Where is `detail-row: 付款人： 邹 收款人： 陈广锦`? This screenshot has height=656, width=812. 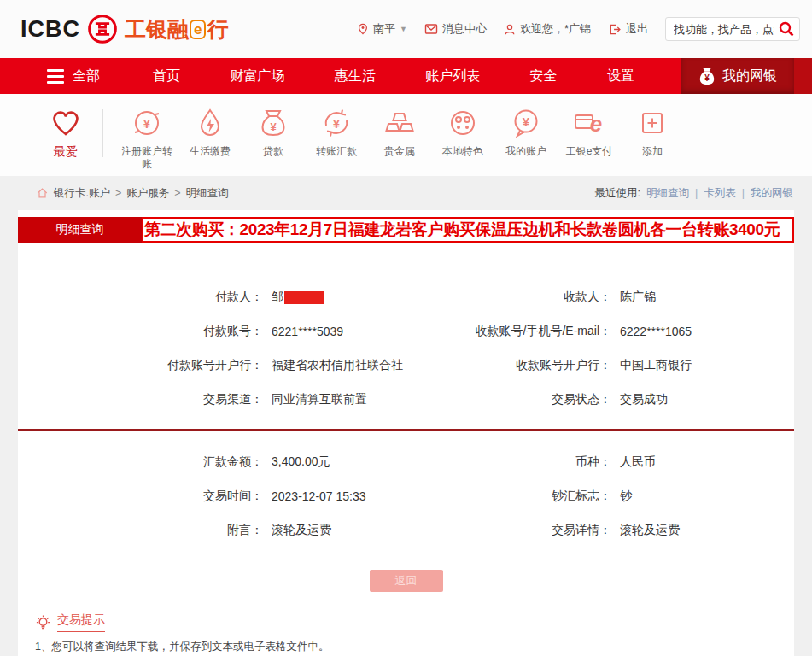 detail-row: 付款人： 邹 收款人： 陈广锦 is located at coordinates (406, 297).